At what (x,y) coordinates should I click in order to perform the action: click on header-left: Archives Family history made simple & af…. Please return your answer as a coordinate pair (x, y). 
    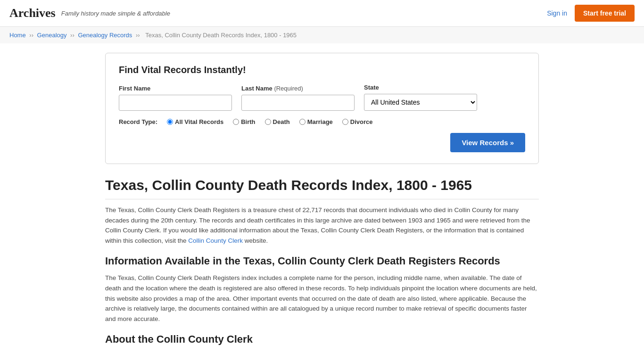
    Looking at the image, I should click on (90, 13).